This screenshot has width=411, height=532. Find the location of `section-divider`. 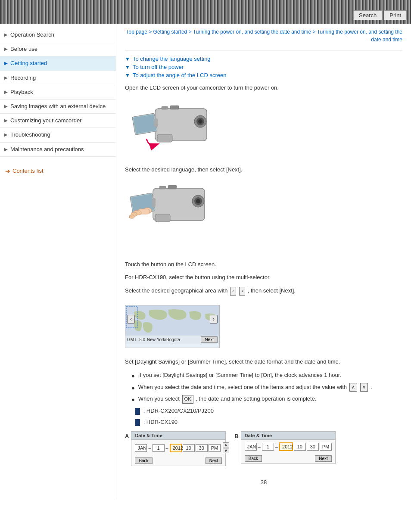

section-divider is located at coordinates (264, 50).